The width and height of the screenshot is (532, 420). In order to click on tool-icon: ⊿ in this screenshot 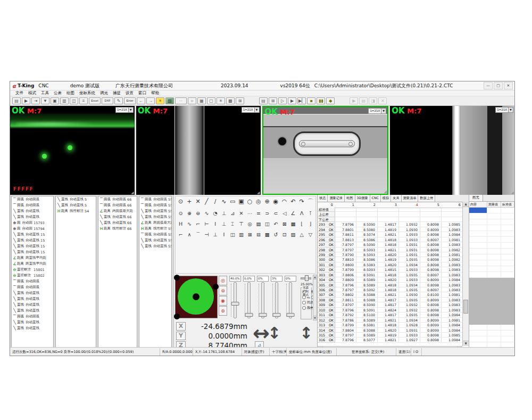, I will do `click(233, 213)`.